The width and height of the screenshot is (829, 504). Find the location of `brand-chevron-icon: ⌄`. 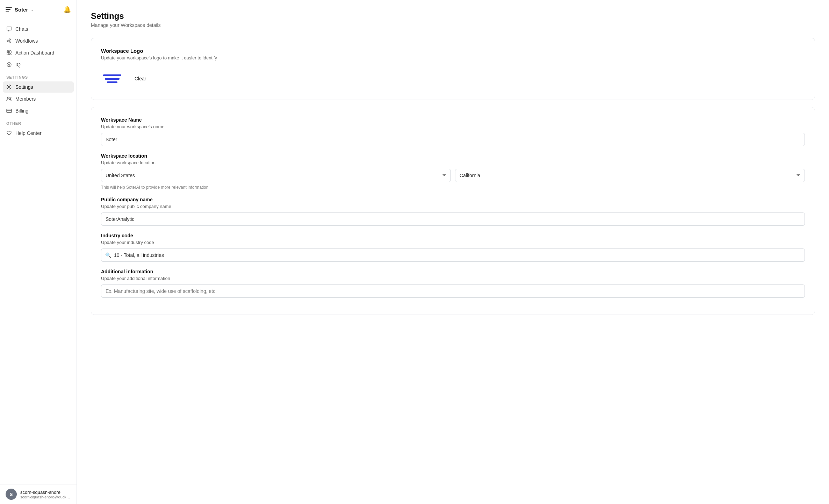

brand-chevron-icon: ⌄ is located at coordinates (32, 10).